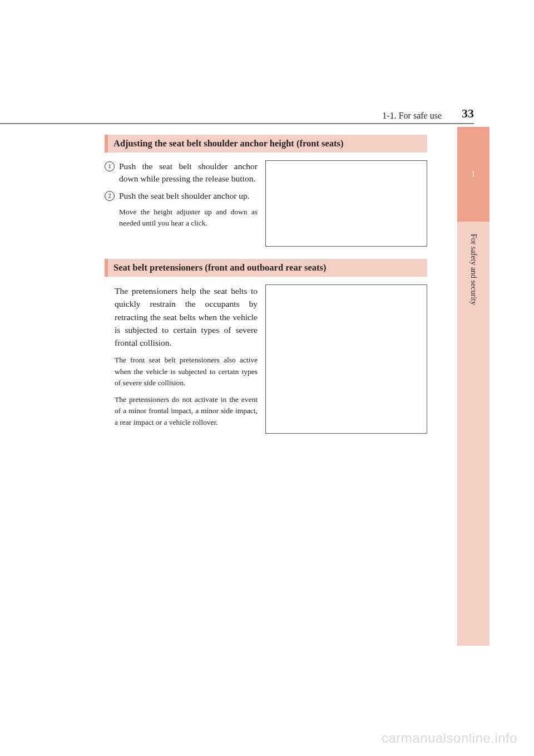 Image resolution: width=534 pixels, height=756 pixels. Describe the element at coordinates (266, 144) in the screenshot. I see `section-heading-anchor: Adjusting the seat belt shoulder anchor …` at that location.